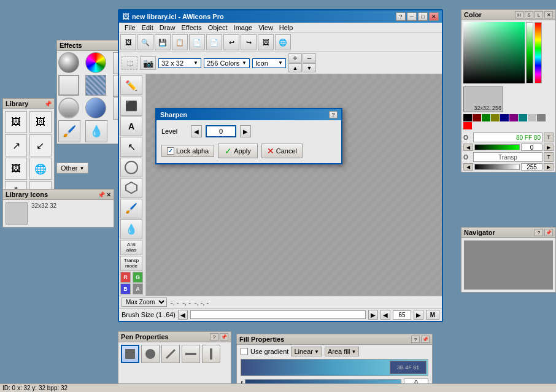 This screenshot has height=392, width=556. Describe the element at coordinates (188, 151) in the screenshot. I see `lock-alpha-btn: ✓ Lock alpha` at that location.